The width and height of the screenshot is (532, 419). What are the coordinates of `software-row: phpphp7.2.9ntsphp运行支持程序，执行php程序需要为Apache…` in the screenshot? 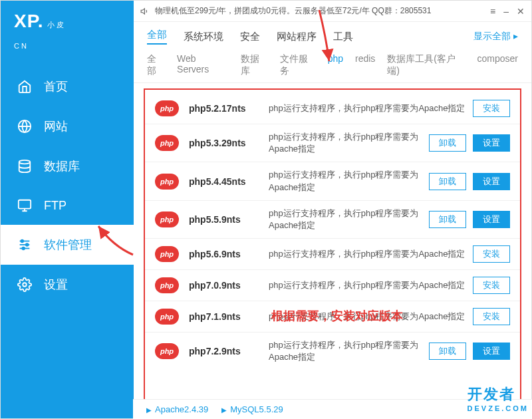 It's located at (332, 351).